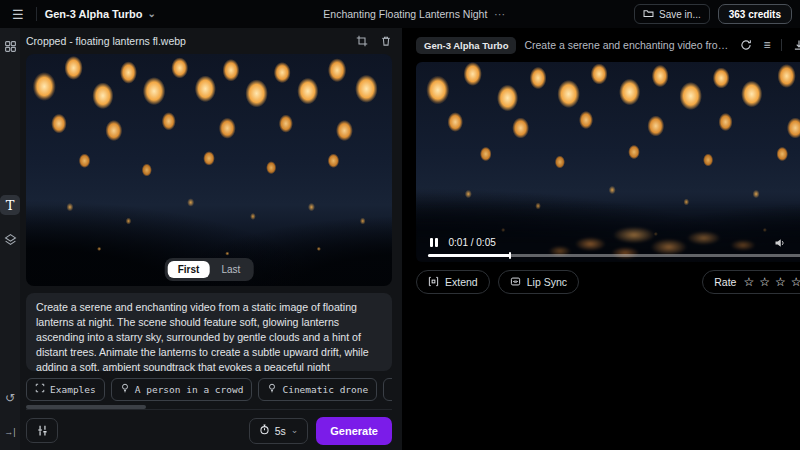 The image size is (800, 450). Describe the element at coordinates (209, 389) in the screenshot. I see `prompt-suggestions: Examples A person in a crowd Cinematic d…` at that location.